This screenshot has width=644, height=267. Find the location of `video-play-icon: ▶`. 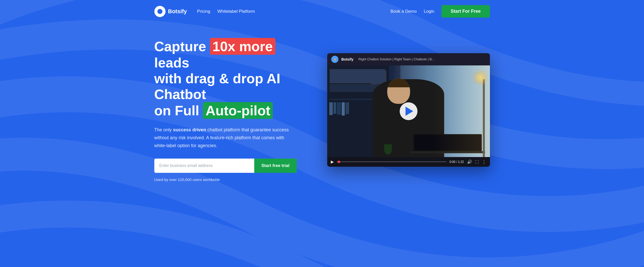

video-play-icon: ▶ is located at coordinates (332, 162).